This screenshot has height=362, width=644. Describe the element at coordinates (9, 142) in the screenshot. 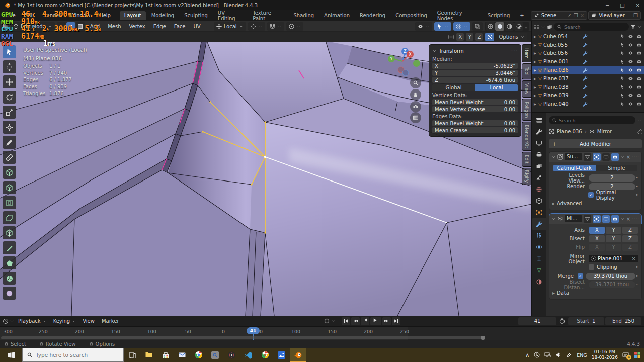

I see `tool-annotate` at that location.